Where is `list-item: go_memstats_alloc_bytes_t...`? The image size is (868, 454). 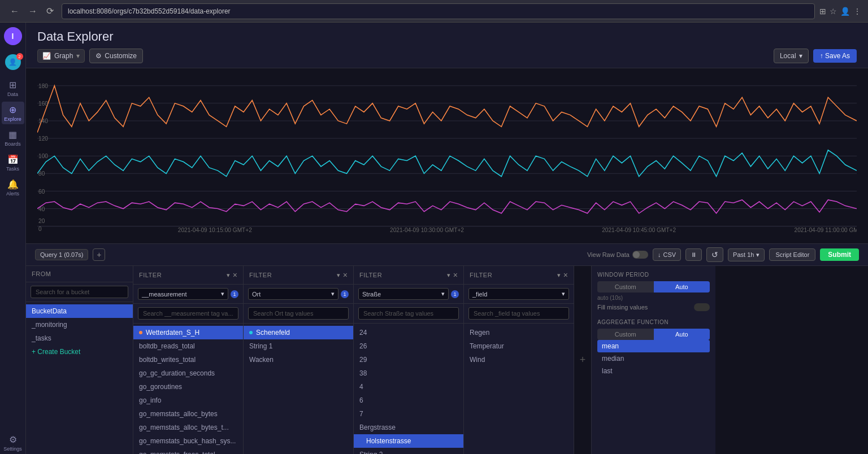
list-item: go_memstats_alloc_bytes_t... is located at coordinates (188, 427).